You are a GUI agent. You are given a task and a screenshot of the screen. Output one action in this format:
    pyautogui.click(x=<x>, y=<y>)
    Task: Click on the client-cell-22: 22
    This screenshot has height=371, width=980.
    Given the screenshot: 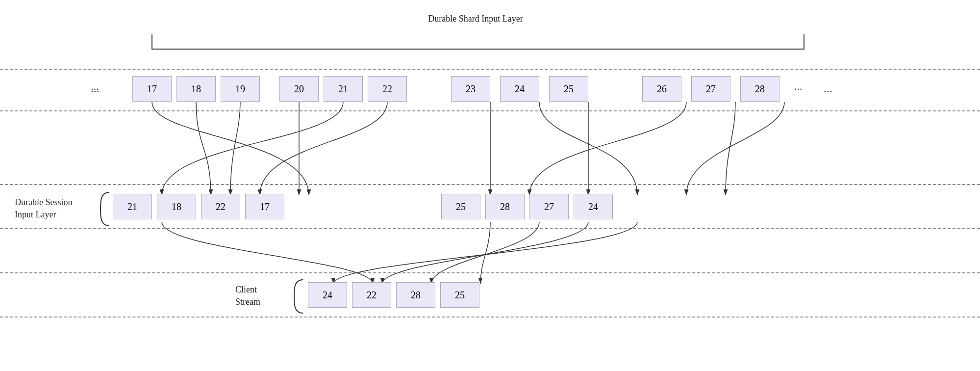 What is the action you would take?
    pyautogui.click(x=372, y=295)
    